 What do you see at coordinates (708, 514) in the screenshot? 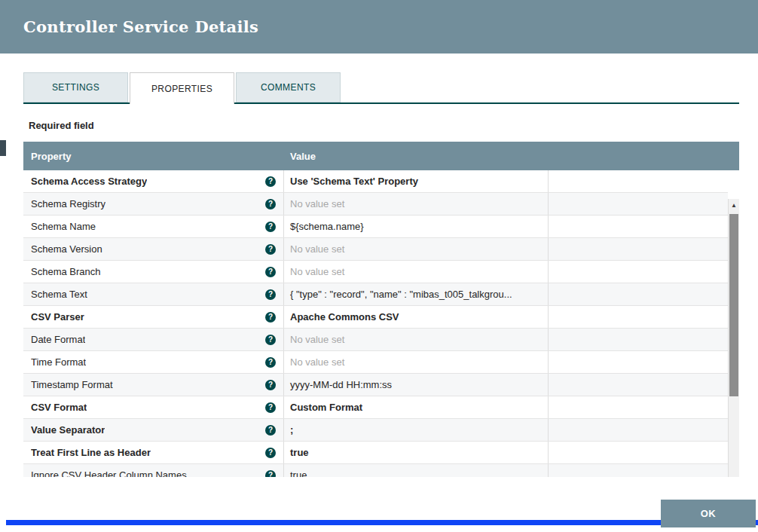
I see `ok-button: OK` at bounding box center [708, 514].